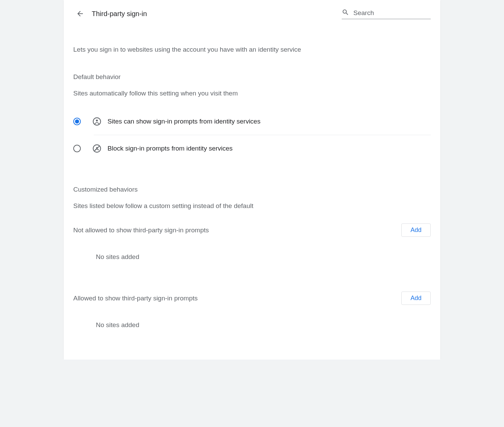  I want to click on customized-subtext: Sites listed below follow a custom setti…, so click(252, 206).